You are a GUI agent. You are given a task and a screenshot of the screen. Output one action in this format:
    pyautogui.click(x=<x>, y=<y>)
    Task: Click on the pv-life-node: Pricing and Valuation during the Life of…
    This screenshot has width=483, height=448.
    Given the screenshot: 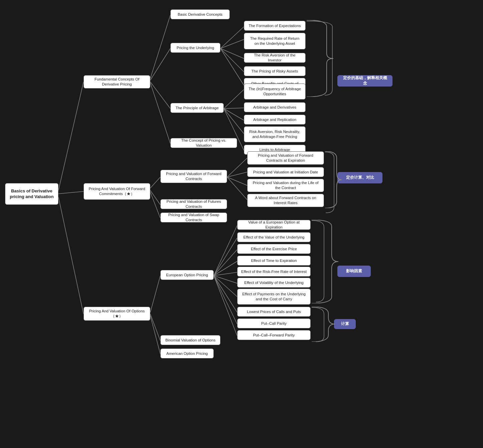 What is the action you would take?
    pyautogui.click(x=286, y=185)
    